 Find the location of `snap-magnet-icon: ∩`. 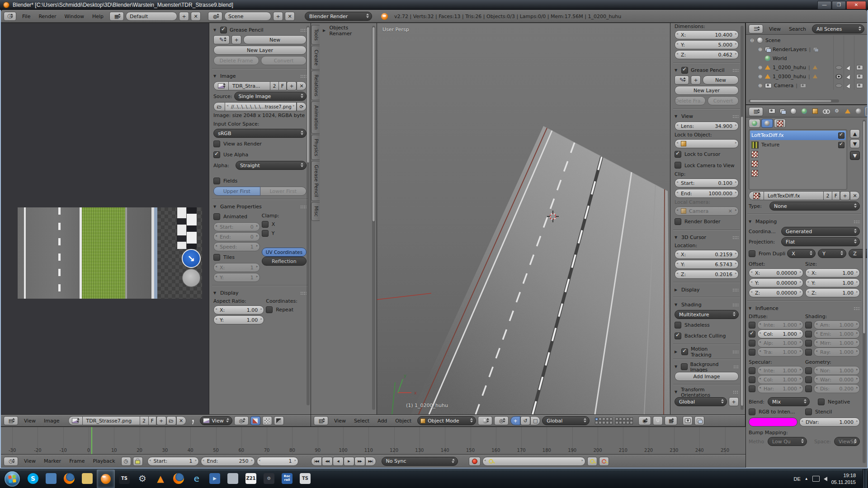

snap-magnet-icon: ∩ is located at coordinates (658, 421).